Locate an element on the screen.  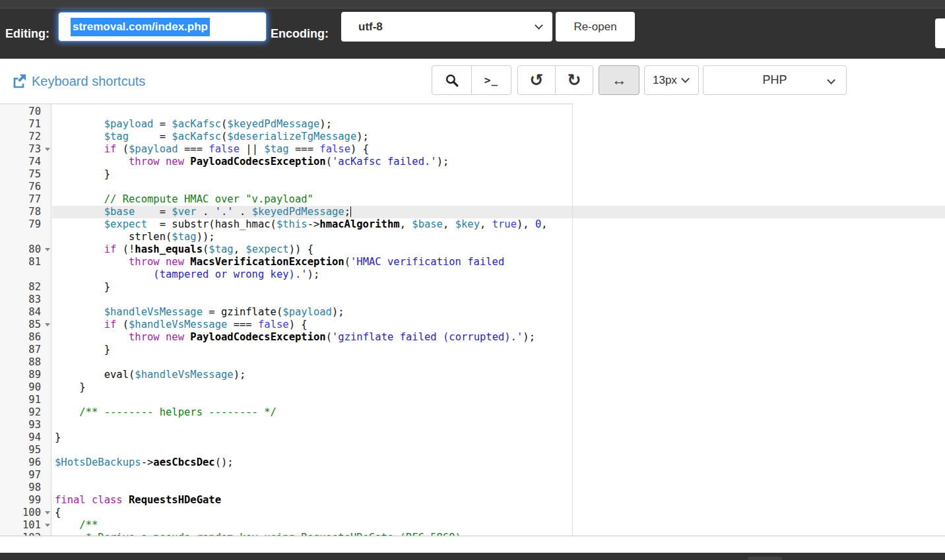
encoding-select: utf-8 is located at coordinates (447, 26).